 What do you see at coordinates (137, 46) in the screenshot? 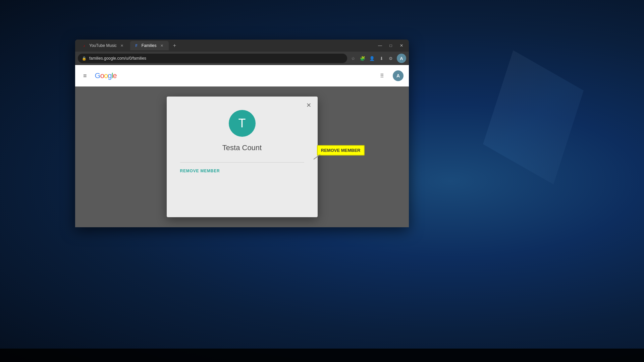
I see `families-favicon: F` at bounding box center [137, 46].